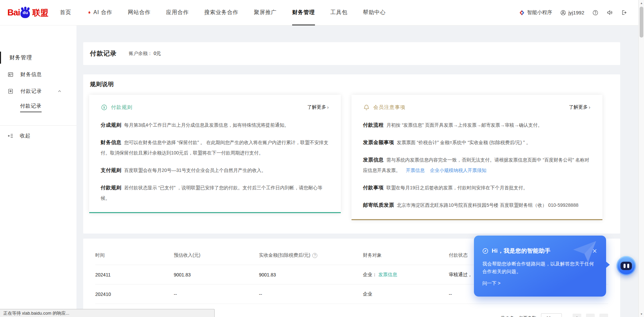  Describe the element at coordinates (221, 13) in the screenshot. I see `nav-item-search-biz: 搜索业务合作` at that location.